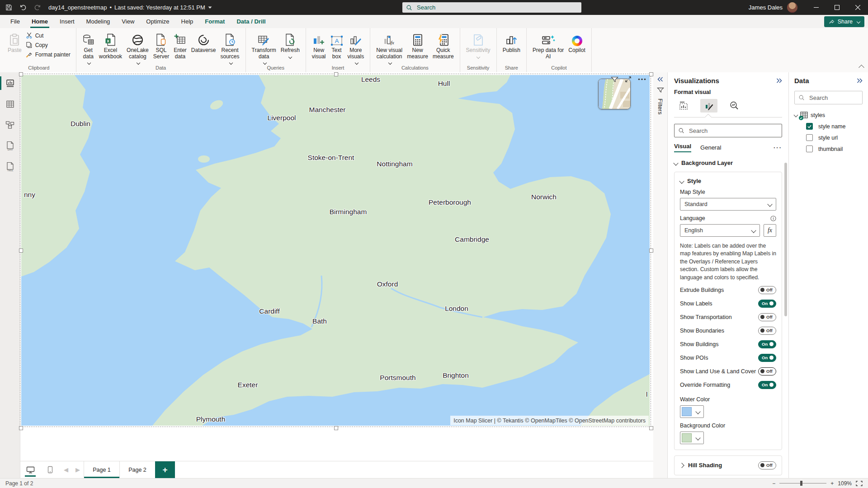 Image resolution: width=868 pixels, height=488 pixels. Describe the element at coordinates (110, 45) in the screenshot. I see `excel-workbook-button: X Excel workbook` at that location.